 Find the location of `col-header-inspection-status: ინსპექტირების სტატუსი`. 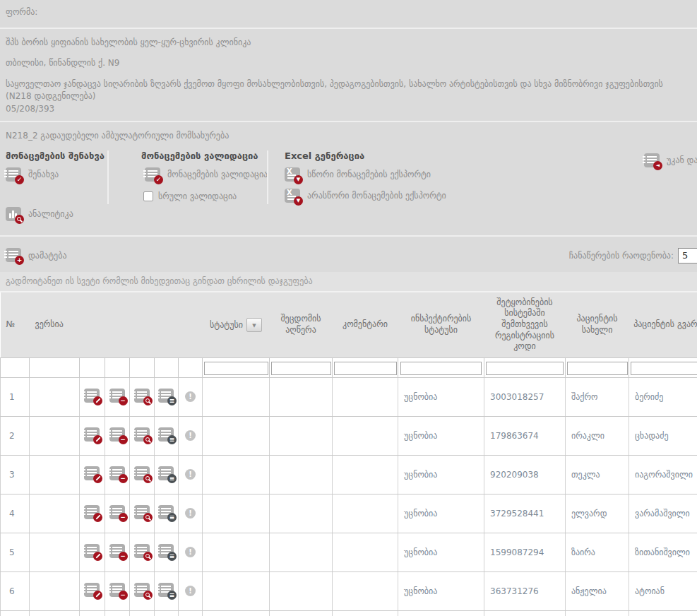

col-header-inspection-status: ინსპექტირების სტატუსი is located at coordinates (441, 325).